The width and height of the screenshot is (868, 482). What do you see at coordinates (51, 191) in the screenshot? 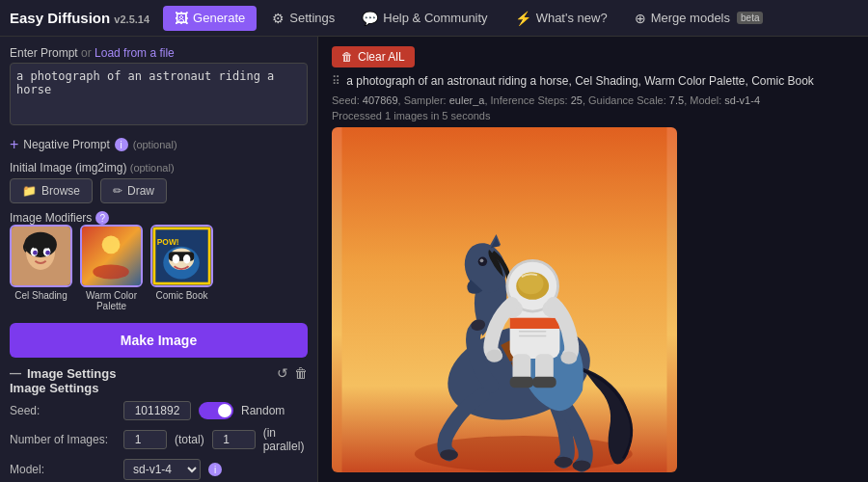
I see `browse-button: 📁 Browse` at bounding box center [51, 191].